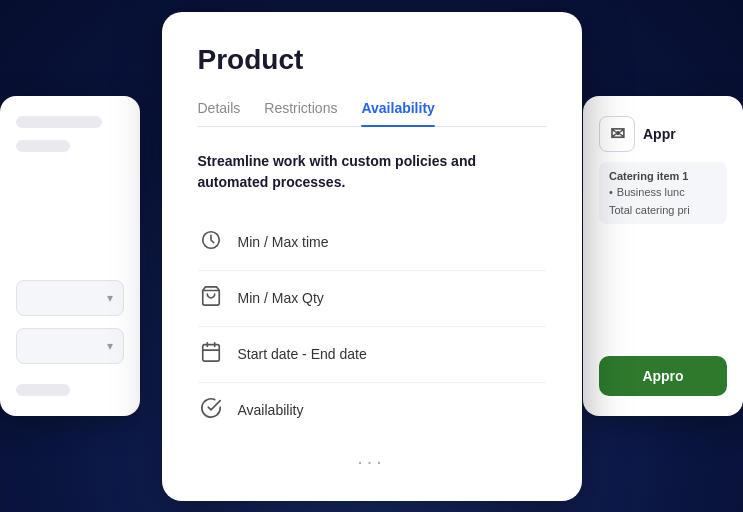  What do you see at coordinates (372, 462) in the screenshot?
I see `more-dots: ···` at bounding box center [372, 462].